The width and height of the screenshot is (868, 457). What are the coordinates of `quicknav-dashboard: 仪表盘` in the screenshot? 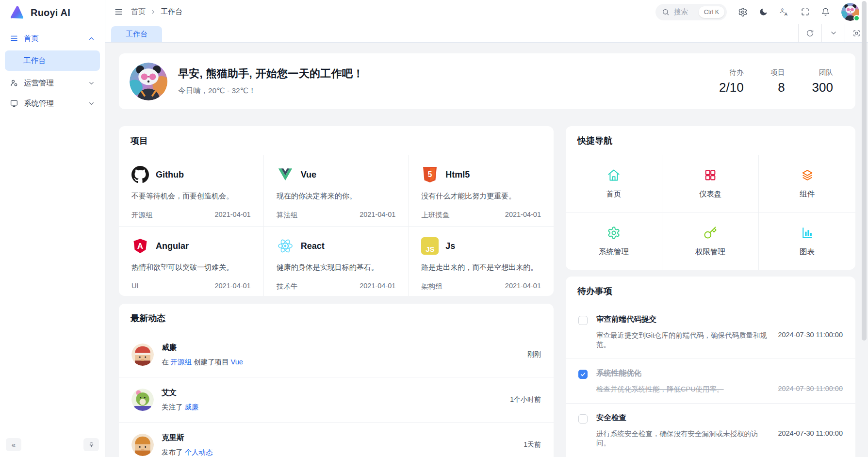 It's located at (710, 184).